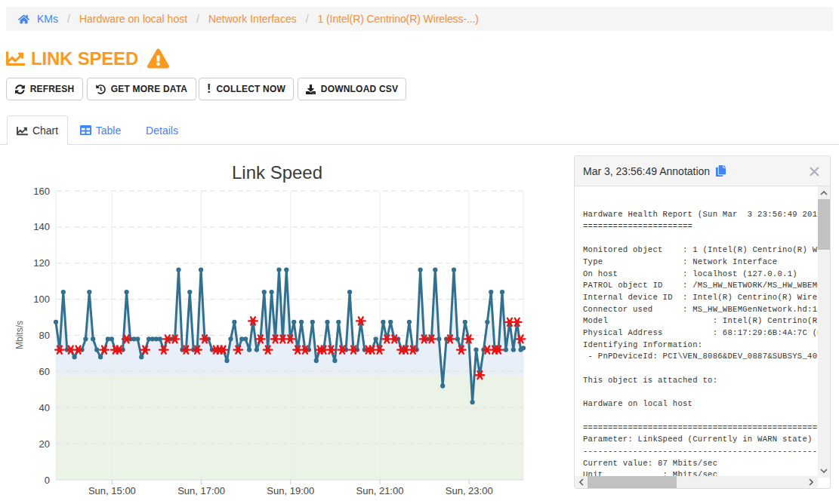 The image size is (839, 504). Describe the element at coordinates (42, 263) in the screenshot. I see `svg-text: 120` at that location.